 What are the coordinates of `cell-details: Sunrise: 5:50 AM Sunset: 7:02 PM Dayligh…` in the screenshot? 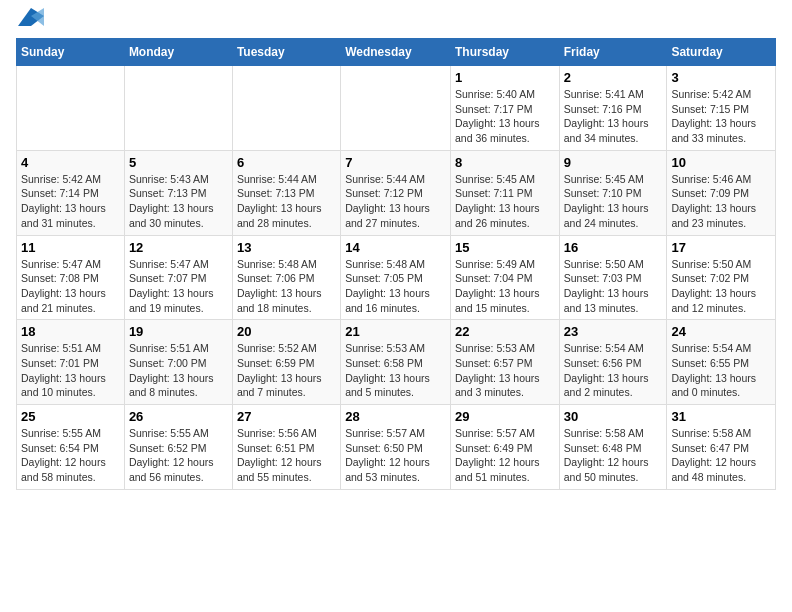 It's located at (721, 286).